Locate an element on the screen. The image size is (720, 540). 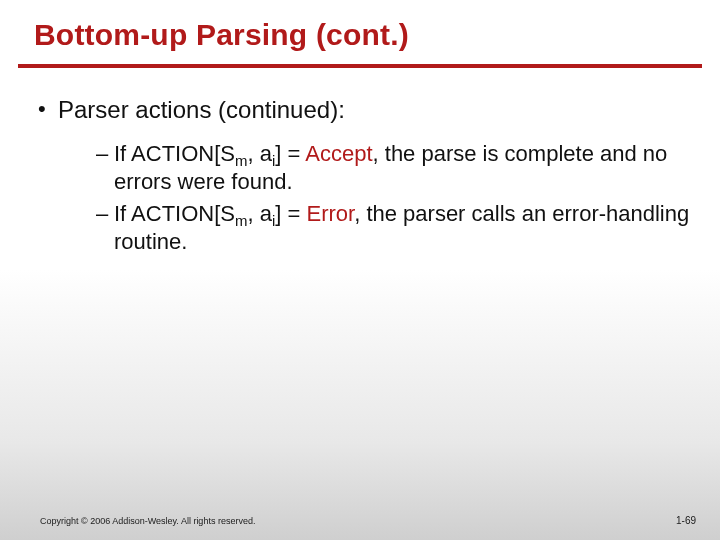
bullet-level1: Parser actions (continued): is located at coordinates (366, 110).